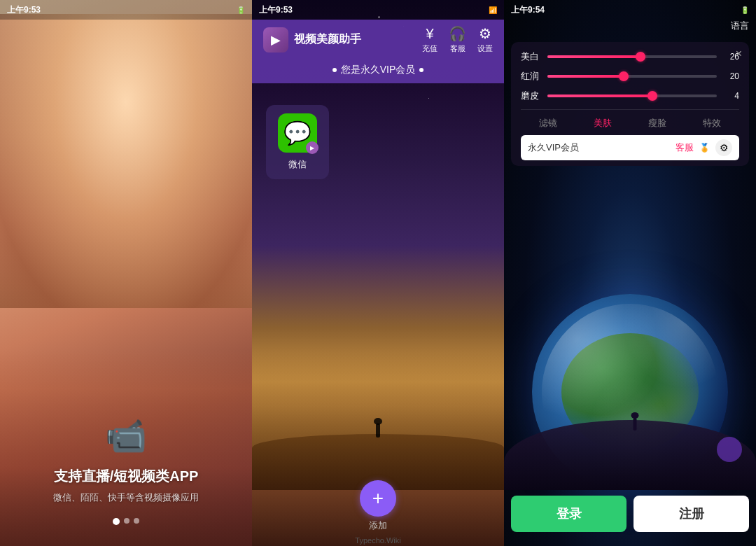  Describe the element at coordinates (531, 76) in the screenshot. I see `slider-label-hongrun: 红润` at that location.